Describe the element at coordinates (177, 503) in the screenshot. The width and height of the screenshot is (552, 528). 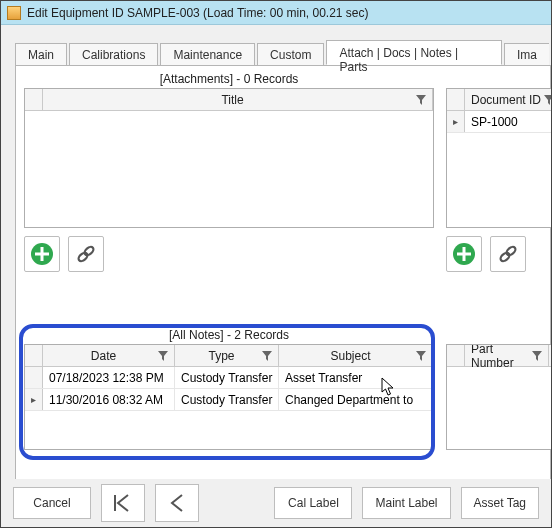
I see `nav-prev-button` at that location.